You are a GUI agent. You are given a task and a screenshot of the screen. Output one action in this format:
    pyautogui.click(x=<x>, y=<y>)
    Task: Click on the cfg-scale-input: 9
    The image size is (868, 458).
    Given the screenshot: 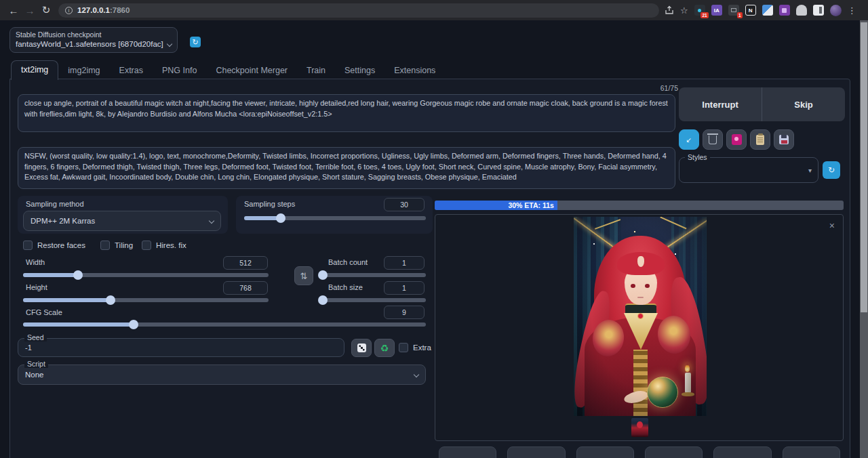 What is the action you would take?
    pyautogui.click(x=404, y=312)
    